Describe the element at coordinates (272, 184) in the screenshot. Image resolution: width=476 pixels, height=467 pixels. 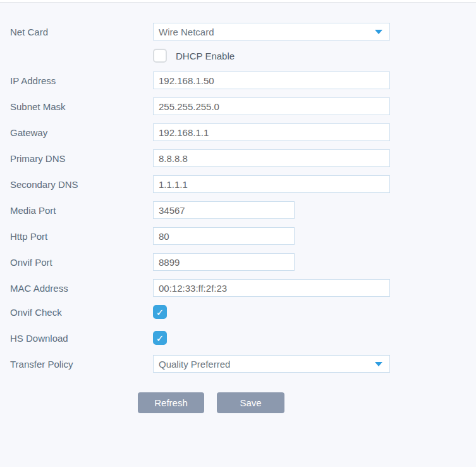
I see `secondary-dns-input` at that location.